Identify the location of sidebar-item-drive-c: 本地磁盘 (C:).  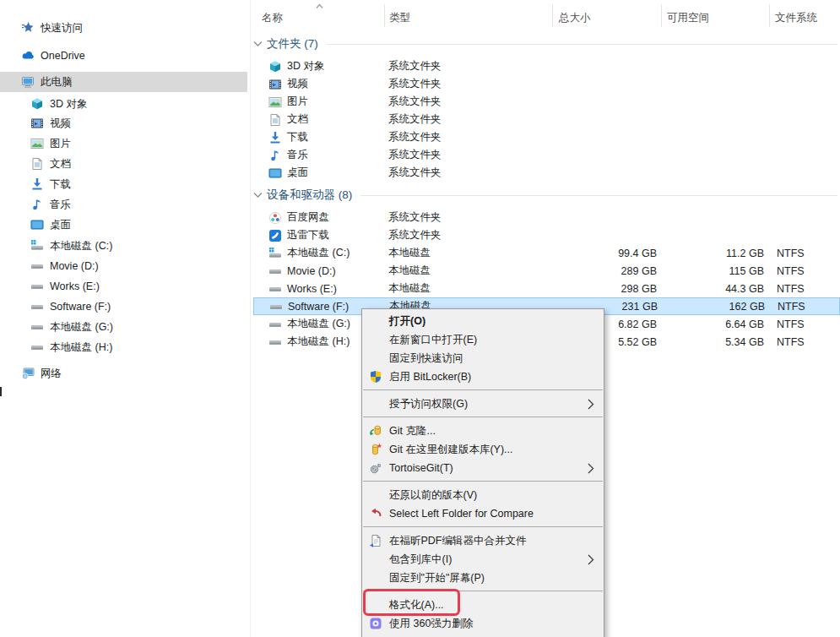
(123, 246).